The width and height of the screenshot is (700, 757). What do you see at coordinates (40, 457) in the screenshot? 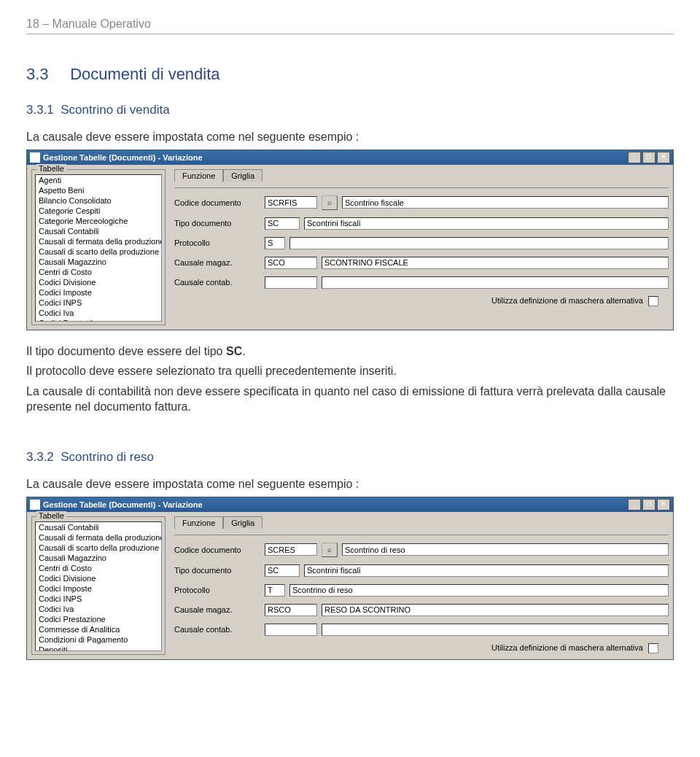
I see `subsection-number: 3.3.2` at bounding box center [40, 457].